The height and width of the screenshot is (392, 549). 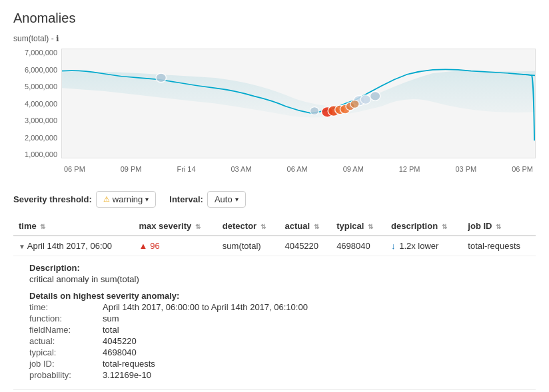 I want to click on severity-score: 96, so click(x=155, y=246).